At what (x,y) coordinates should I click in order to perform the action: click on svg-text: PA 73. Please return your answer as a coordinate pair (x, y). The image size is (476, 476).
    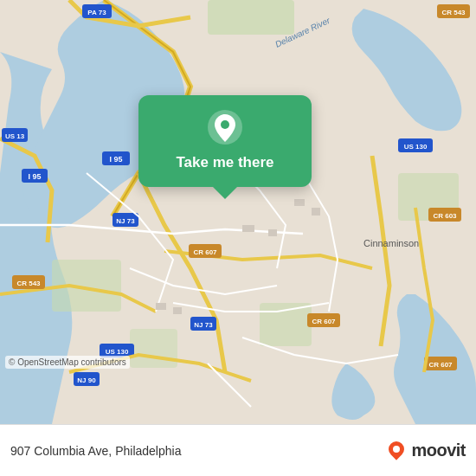
    Looking at the image, I should click on (97, 12).